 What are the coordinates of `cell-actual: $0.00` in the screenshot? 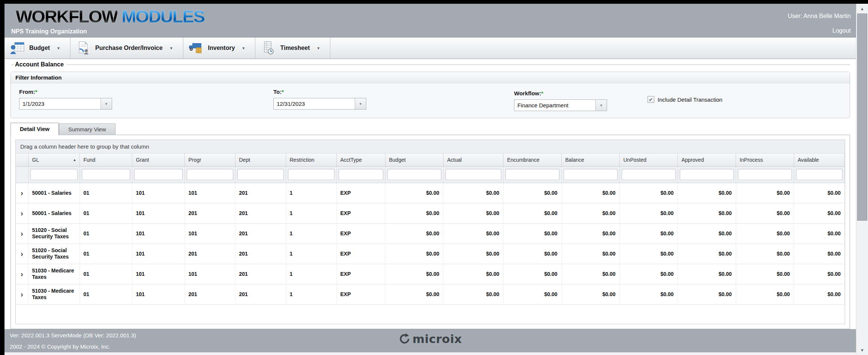 It's located at (473, 213).